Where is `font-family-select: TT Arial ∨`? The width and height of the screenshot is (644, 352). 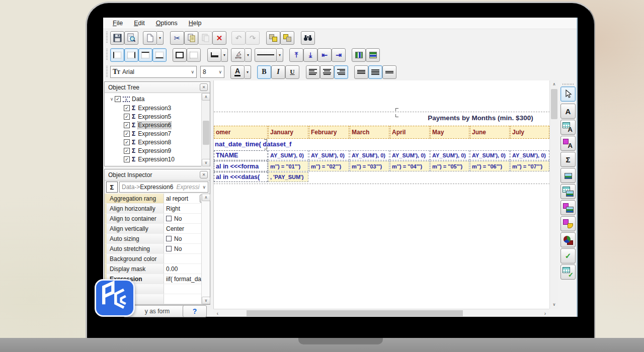 font-family-select: TT Arial ∨ is located at coordinates (153, 72).